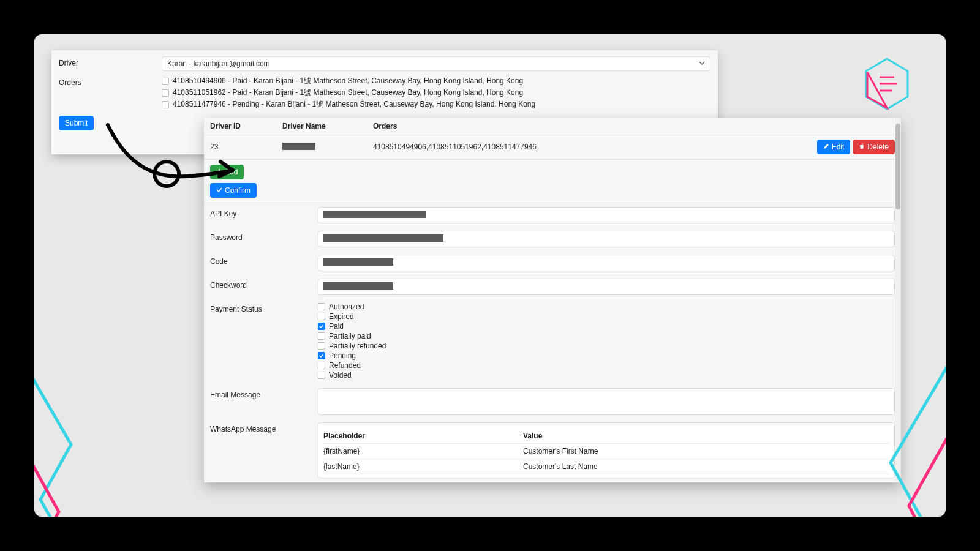 This screenshot has height=551, width=980. What do you see at coordinates (348, 81) in the screenshot?
I see `order-text: 4108510494906 - Paid - Karan Bijani - 1號…` at bounding box center [348, 81].